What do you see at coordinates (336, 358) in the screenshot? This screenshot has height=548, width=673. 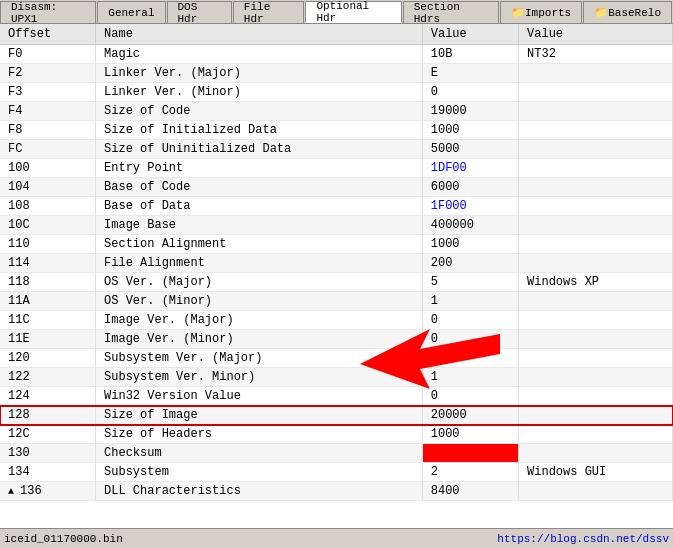 I see `table-row: 120Subsystem Ver. (Major)5` at bounding box center [336, 358].